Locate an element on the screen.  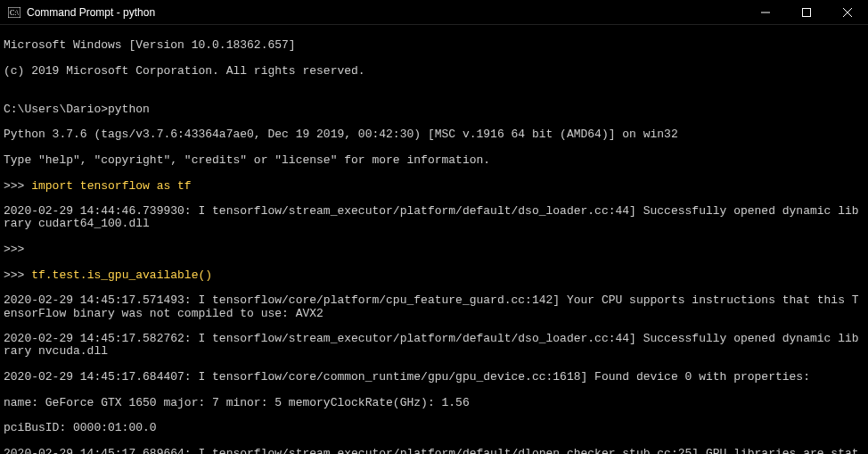
output-line: 2020-02-29 14:45:17.582762: I tensorflow… is located at coordinates (434, 346).